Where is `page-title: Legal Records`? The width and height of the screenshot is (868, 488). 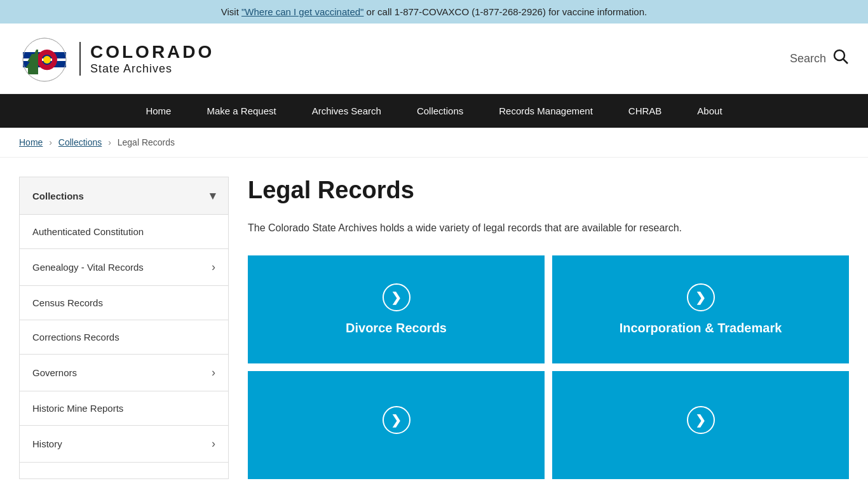
page-title: Legal Records is located at coordinates (548, 191).